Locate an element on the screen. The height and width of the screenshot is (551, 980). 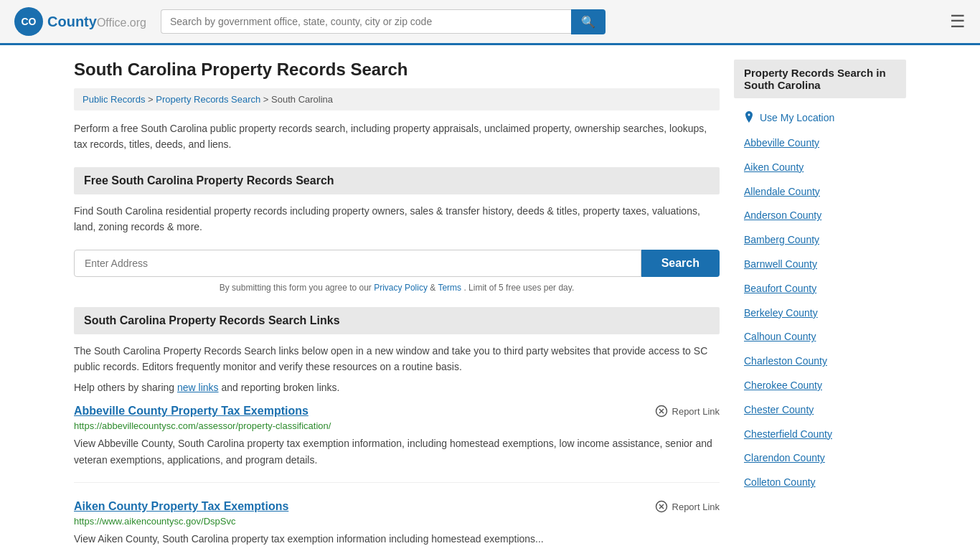
result-description: View Abbeville County, South Carolina pr… is located at coordinates (397, 452).